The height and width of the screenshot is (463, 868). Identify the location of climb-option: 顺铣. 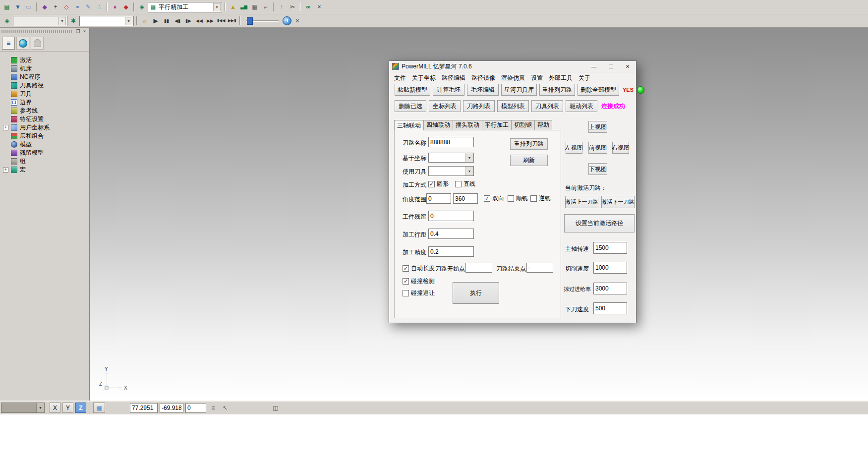
(518, 198).